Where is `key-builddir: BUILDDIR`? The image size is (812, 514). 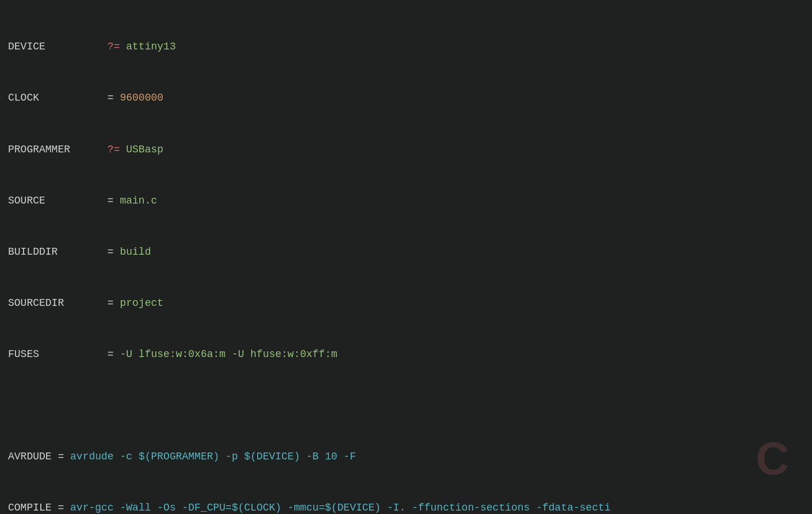
key-builddir: BUILDDIR is located at coordinates (33, 252).